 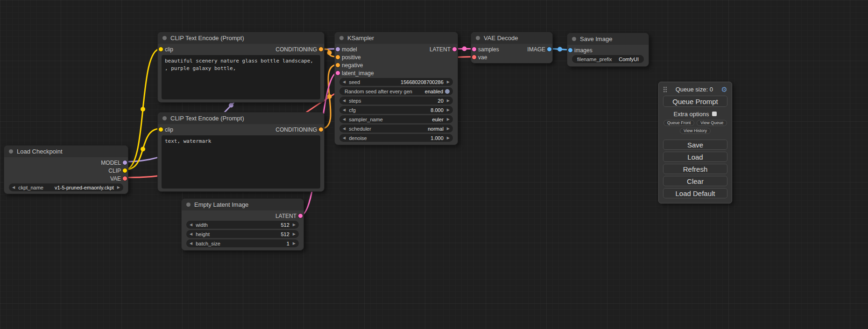 I want to click on extra-options-row: Extra options, so click(x=695, y=114).